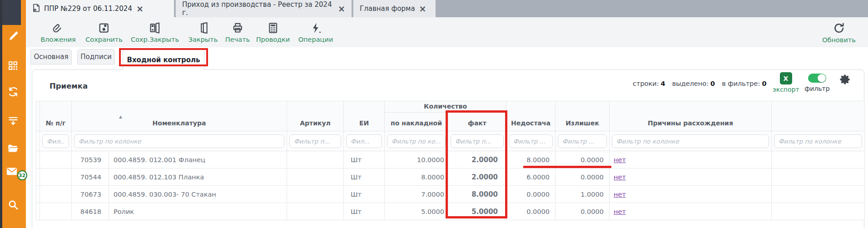 The width and height of the screenshot is (868, 228). I want to click on printer-icon, so click(238, 28).